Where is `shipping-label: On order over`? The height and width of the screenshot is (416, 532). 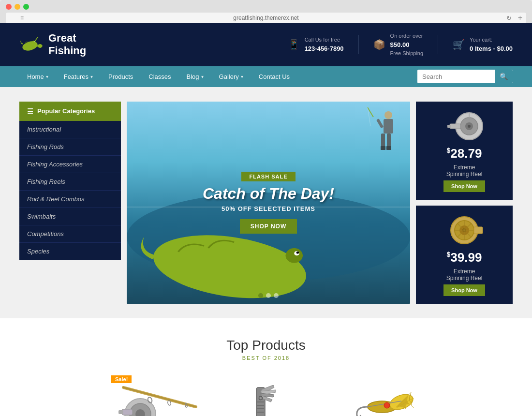 shipping-label: On order over is located at coordinates (407, 36).